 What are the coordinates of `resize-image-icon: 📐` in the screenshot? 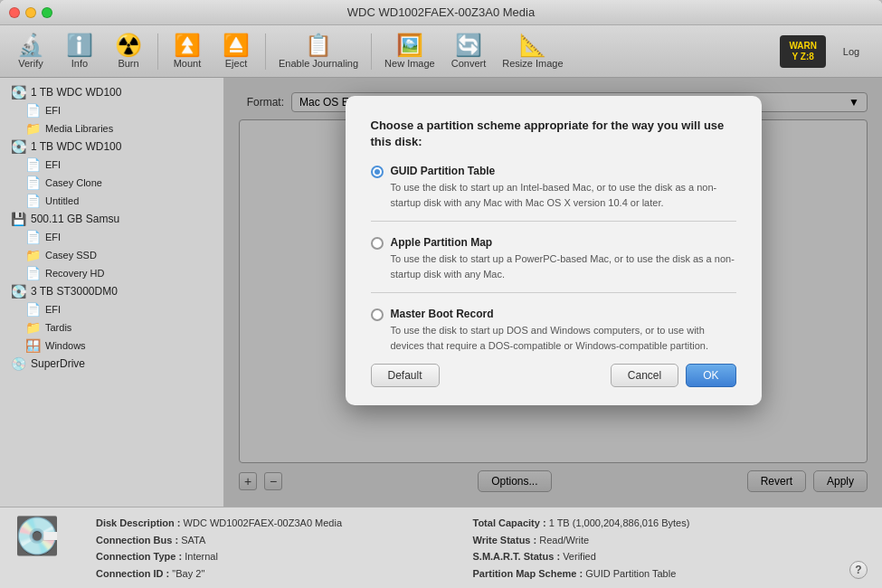 It's located at (533, 45).